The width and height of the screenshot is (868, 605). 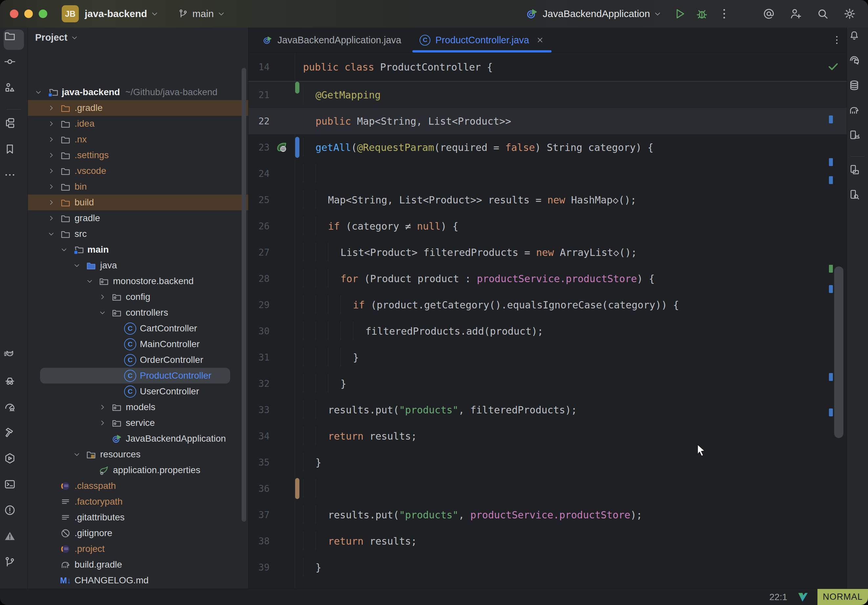 I want to click on project-panel-header: Project, so click(x=138, y=36).